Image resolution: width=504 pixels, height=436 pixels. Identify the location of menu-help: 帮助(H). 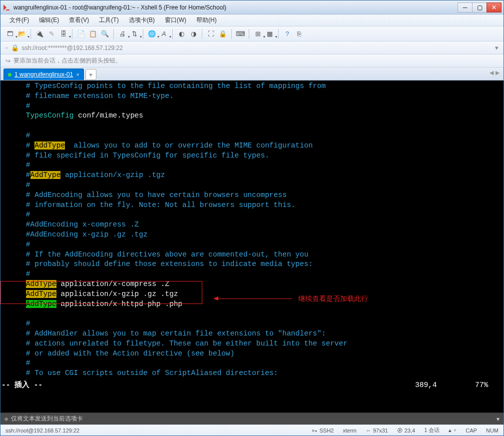
(207, 20).